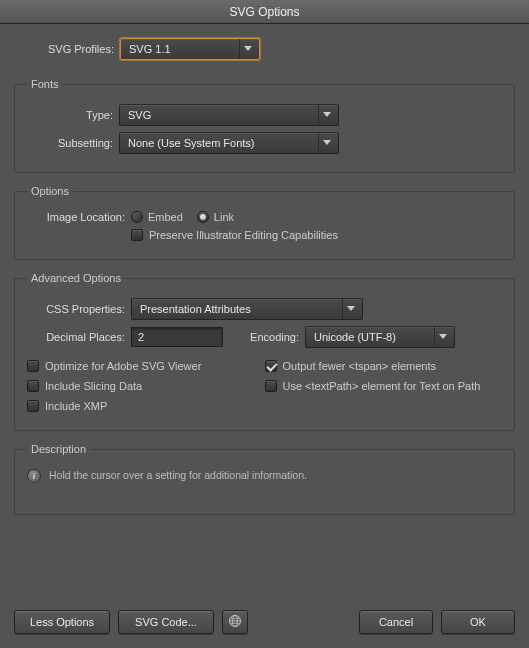 This screenshot has width=529, height=648. I want to click on svg-code-button: SVG Code..., so click(166, 622).